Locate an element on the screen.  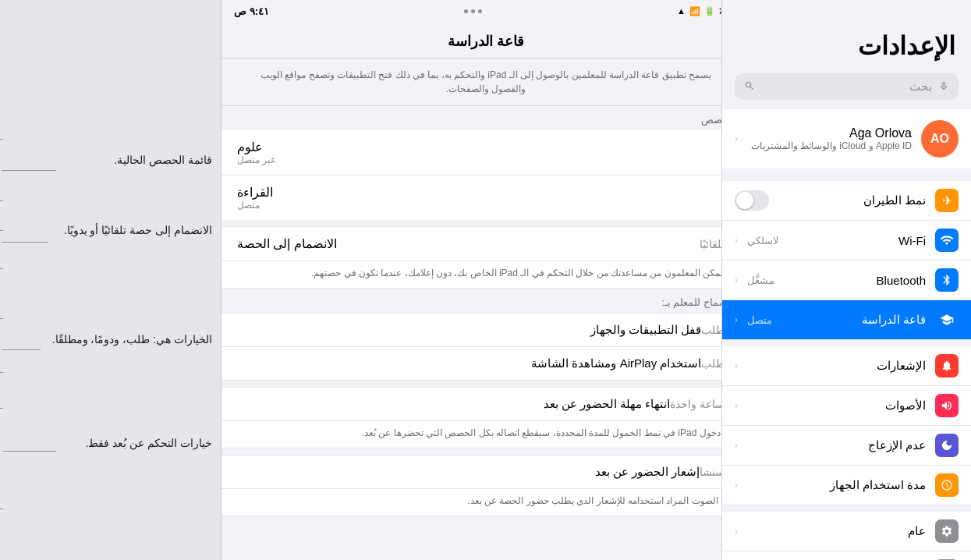
user-subtitle: Apple ID و iCloud والوسائط والمشتريات is located at coordinates (830, 146).